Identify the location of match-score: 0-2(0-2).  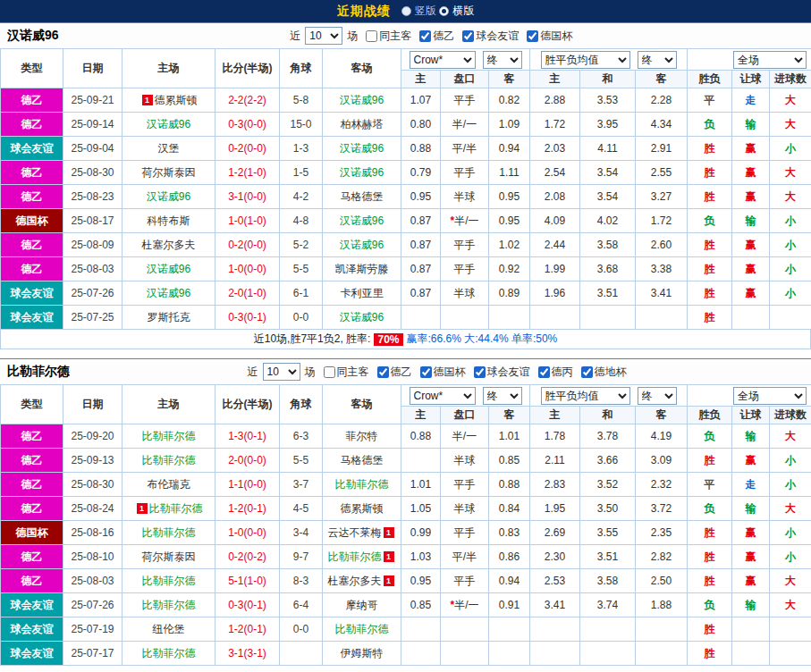
(248, 558).